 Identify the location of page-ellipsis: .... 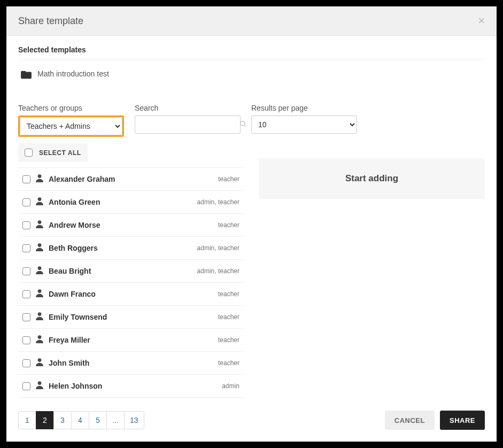
(115, 420).